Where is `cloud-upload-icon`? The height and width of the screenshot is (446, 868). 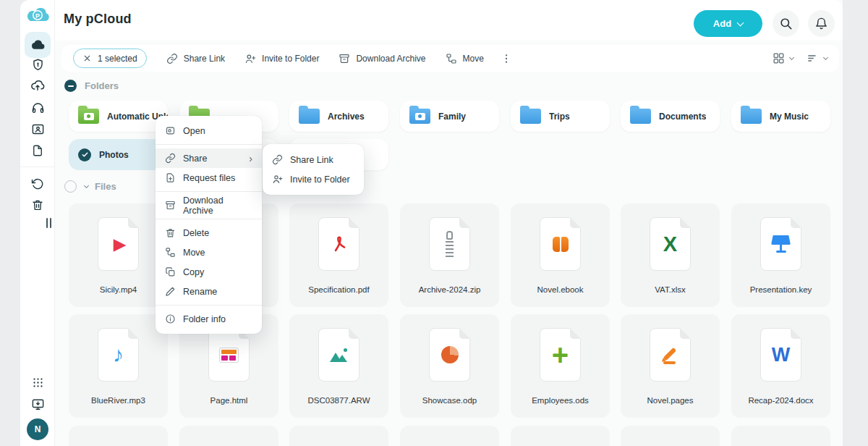
cloud-upload-icon is located at coordinates (38, 85).